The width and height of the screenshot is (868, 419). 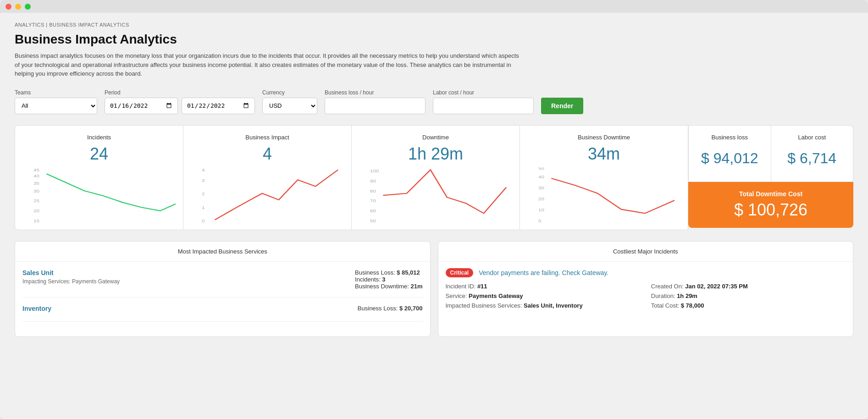 What do you see at coordinates (141, 106) in the screenshot?
I see `period-start-input` at bounding box center [141, 106].